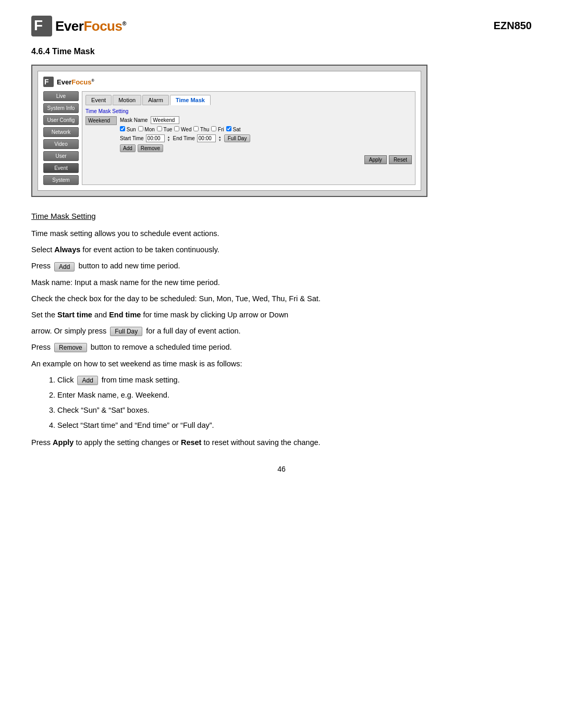  Describe the element at coordinates (126, 331) in the screenshot. I see `doc-fullday-button: Full Day` at that location.